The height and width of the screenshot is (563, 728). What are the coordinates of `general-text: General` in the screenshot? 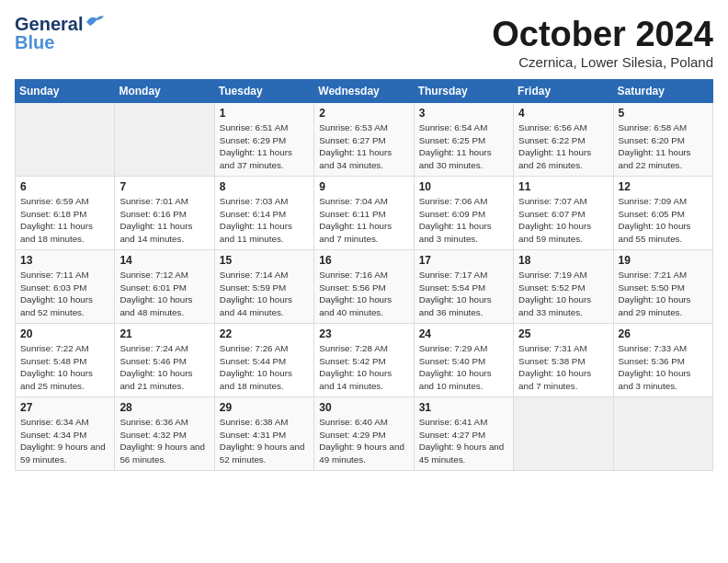 It's located at (49, 24).